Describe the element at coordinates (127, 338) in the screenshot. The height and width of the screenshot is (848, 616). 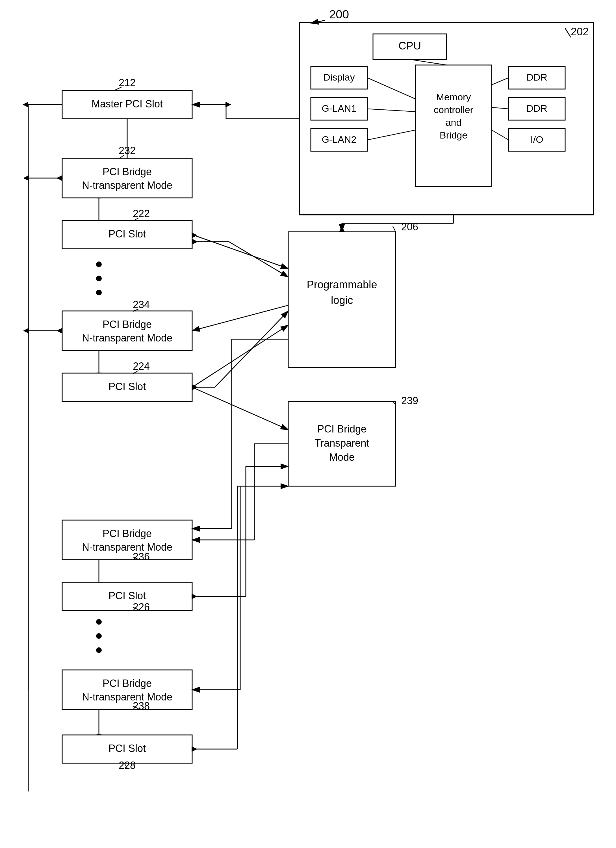
I see `pci-bridge-234-label2: N-transparent Mode` at that location.